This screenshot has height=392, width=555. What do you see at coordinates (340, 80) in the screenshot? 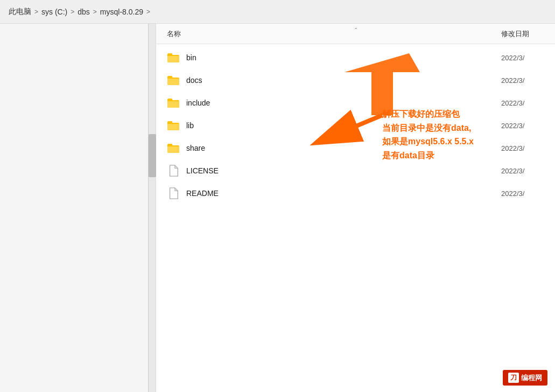
I see `file-name: docs` at bounding box center [340, 80].